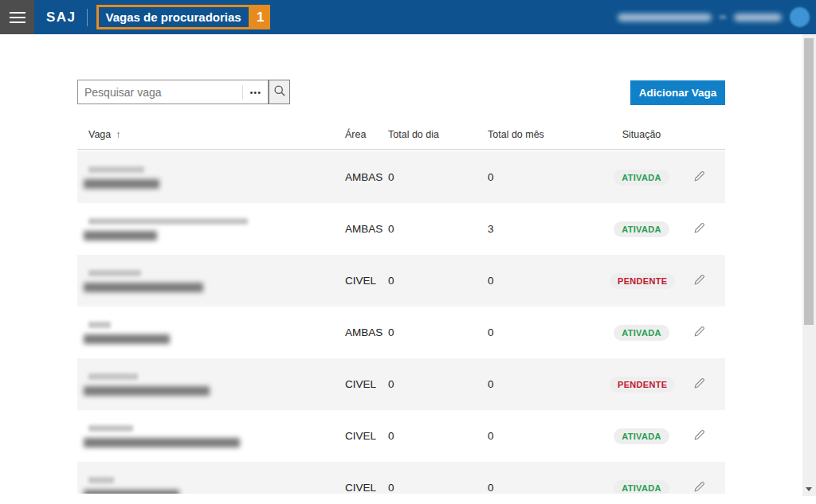  Describe the element at coordinates (183, 92) in the screenshot. I see `search-group: •••` at that location.